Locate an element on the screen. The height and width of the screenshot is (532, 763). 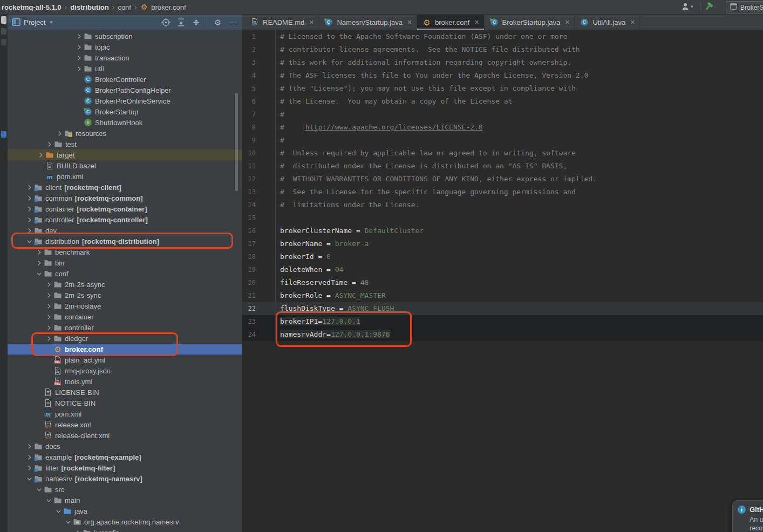
tree-item-kvconfig: kvconfig is located at coordinates (125, 530).